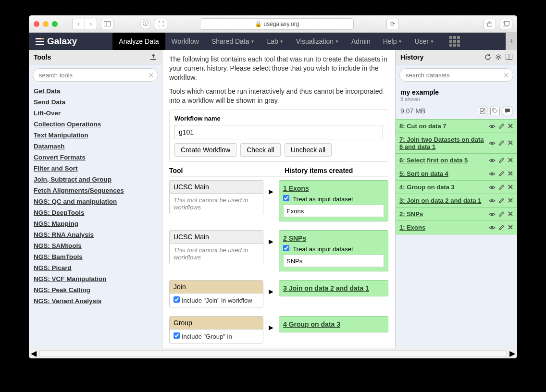 This screenshot has height=392, width=546. What do you see at coordinates (95, 234) in the screenshot?
I see `tool-category: NGS: RNA Analysis` at bounding box center [95, 234].